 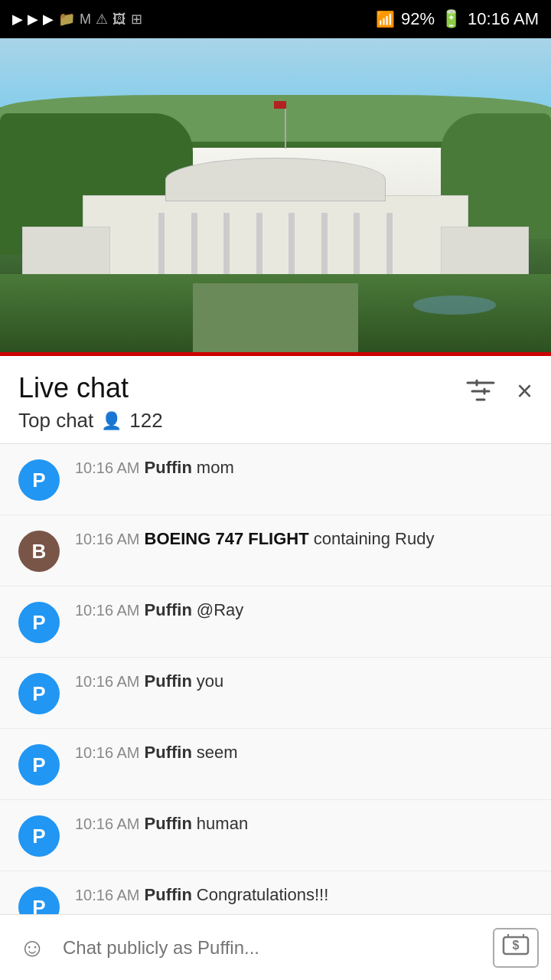 I want to click on chat-close-button: ×, so click(x=525, y=391).